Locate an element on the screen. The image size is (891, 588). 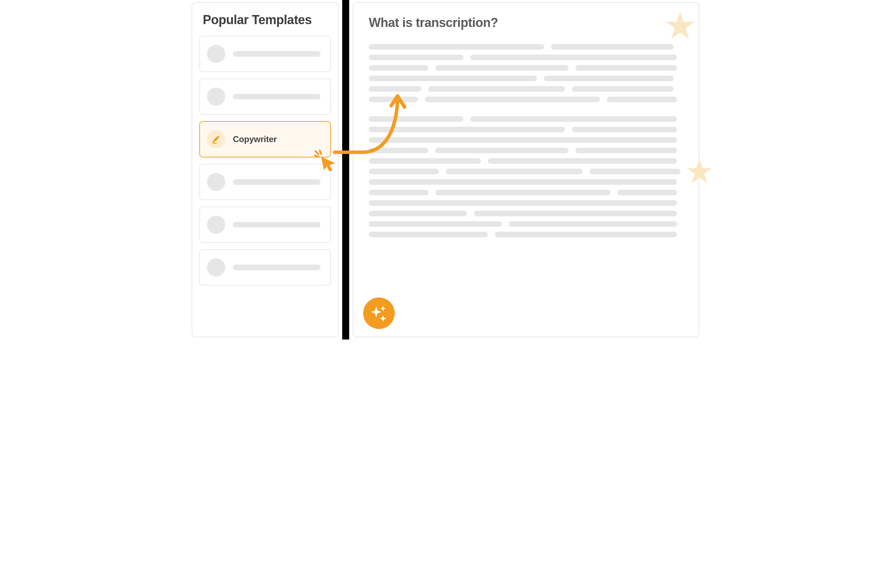
template-label: Copywriter is located at coordinates (255, 140).